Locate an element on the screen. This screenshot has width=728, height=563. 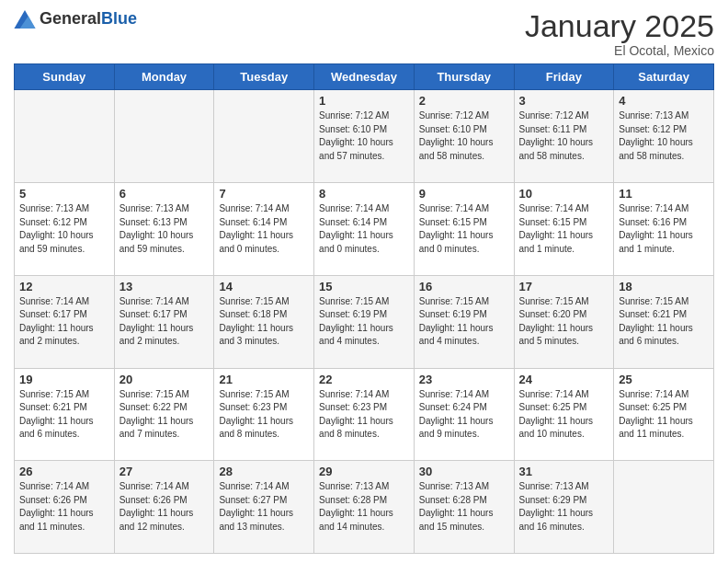
day-number: 16 is located at coordinates (464, 287).